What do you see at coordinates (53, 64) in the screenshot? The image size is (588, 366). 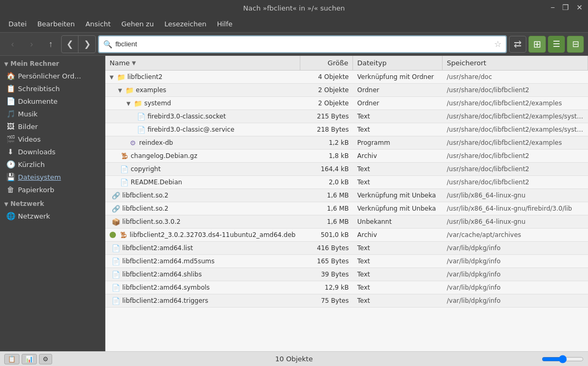 I see `sidebar-section-mein-rechner: ▼ Mein Rechner` at bounding box center [53, 64].